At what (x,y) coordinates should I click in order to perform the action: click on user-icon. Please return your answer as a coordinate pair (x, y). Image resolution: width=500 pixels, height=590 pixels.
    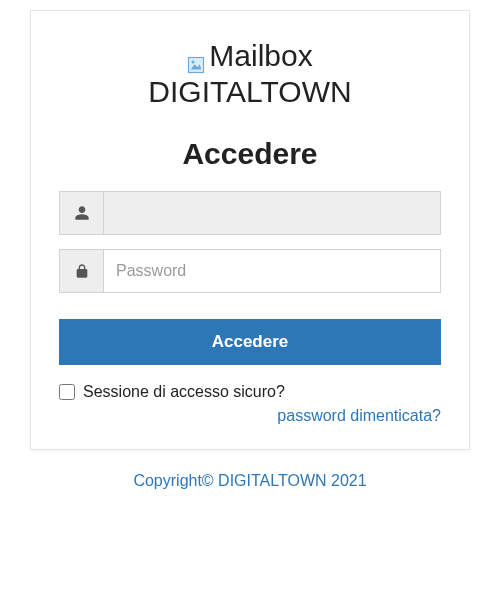
    Looking at the image, I should click on (81, 213).